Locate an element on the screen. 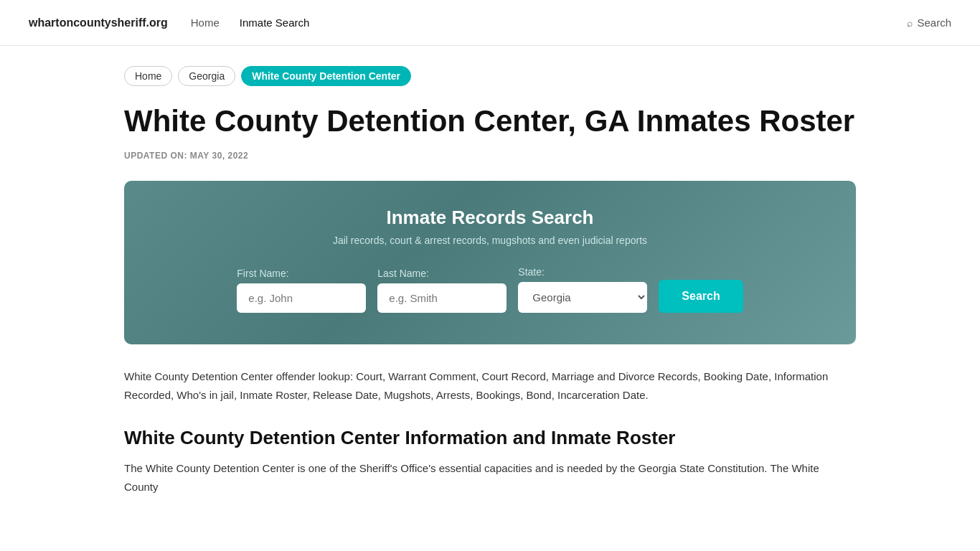 The height and width of the screenshot is (551, 980). first-name-input is located at coordinates (301, 298).